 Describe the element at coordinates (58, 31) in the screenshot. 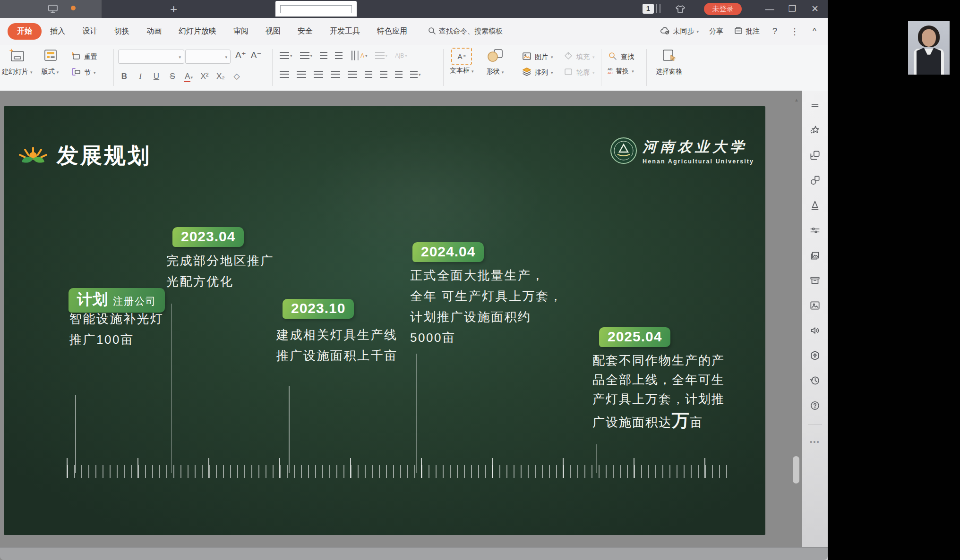

I see `tab-insert: 插入` at that location.